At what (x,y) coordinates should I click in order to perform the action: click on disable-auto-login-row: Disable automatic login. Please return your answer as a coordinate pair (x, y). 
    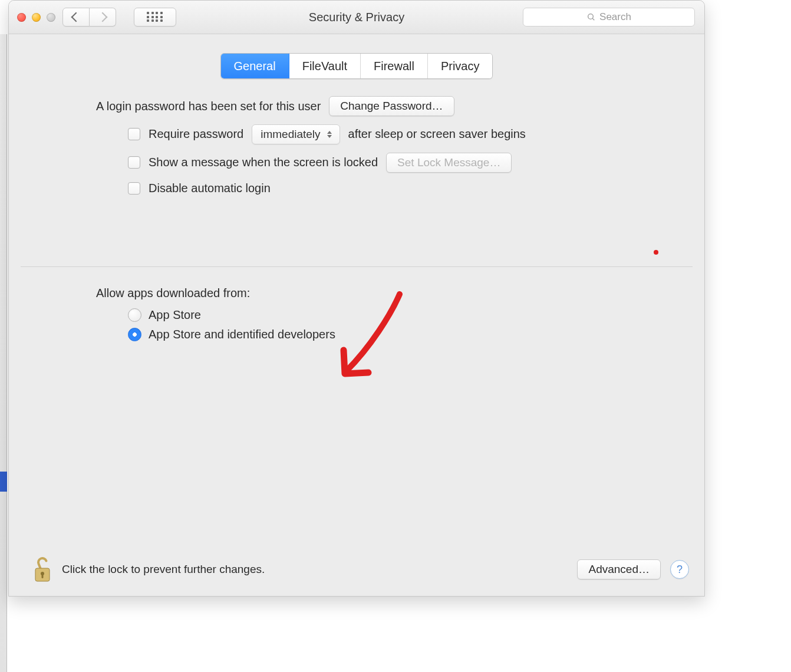
    Looking at the image, I should click on (360, 189).